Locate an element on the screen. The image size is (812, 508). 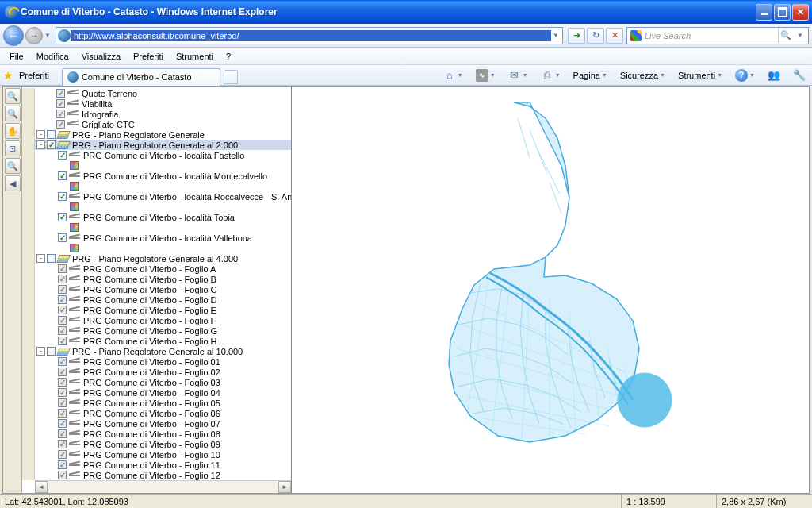
layer-row: PRG Comune di Viterbo - località Roccalv… is located at coordinates (163, 197).